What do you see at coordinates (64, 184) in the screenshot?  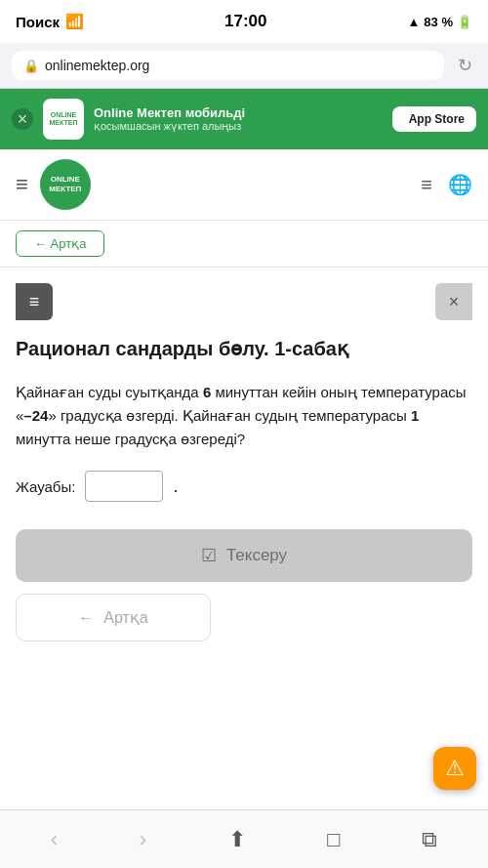 I see `site-logo-text: ONLINEМЕКТЕП` at bounding box center [64, 184].